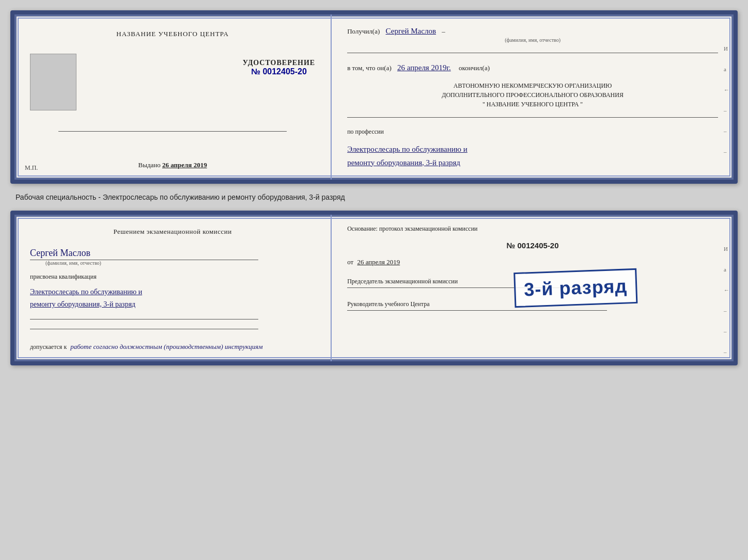  I want to click on udost-block: УДОСТОВЕРЕНИЕ № 0012405-20, so click(279, 68).